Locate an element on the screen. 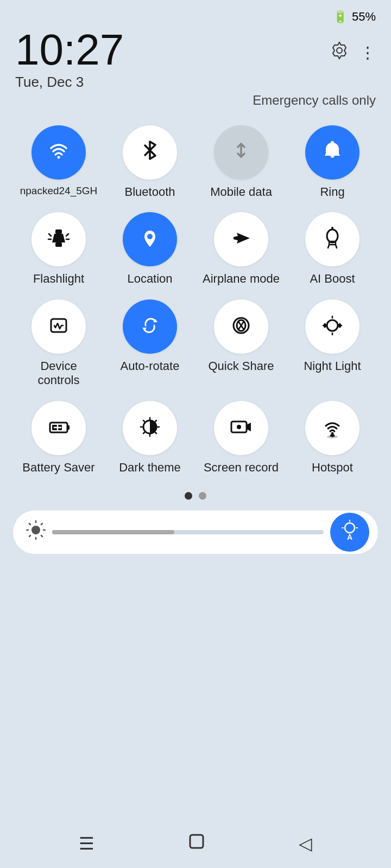 The width and height of the screenshot is (391, 868). tile-hotspot-circle is located at coordinates (332, 428).